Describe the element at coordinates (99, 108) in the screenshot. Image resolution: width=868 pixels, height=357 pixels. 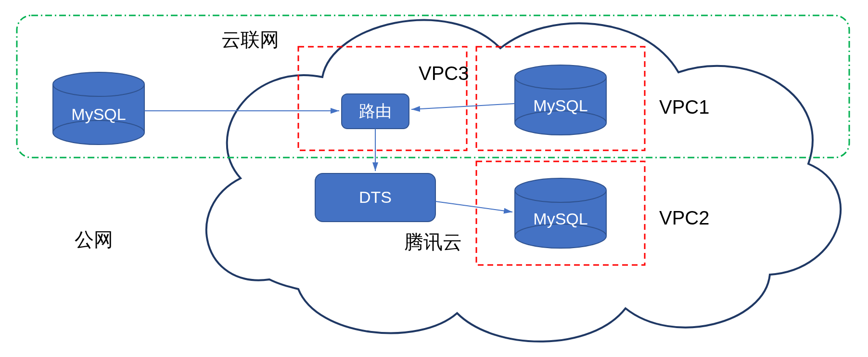
I see `mysql-left-db-icon: MySQL` at that location.